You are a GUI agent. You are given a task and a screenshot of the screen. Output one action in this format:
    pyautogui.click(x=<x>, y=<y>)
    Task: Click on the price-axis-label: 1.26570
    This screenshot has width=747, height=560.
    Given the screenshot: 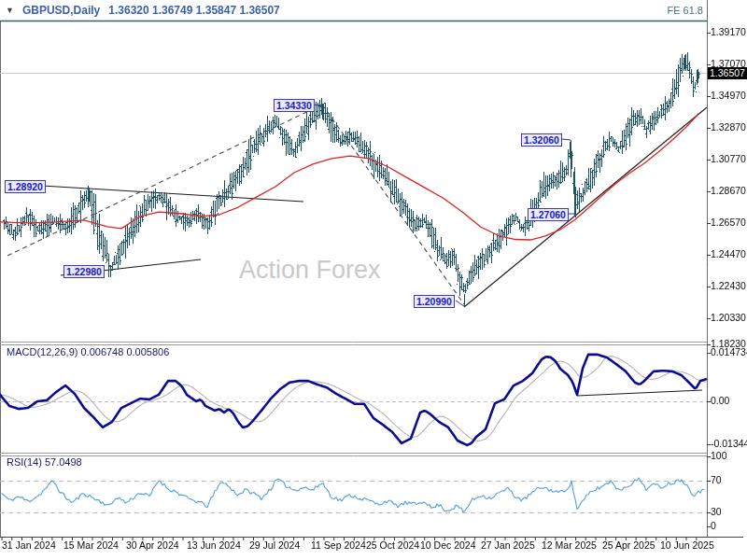 What is the action you would take?
    pyautogui.click(x=728, y=222)
    